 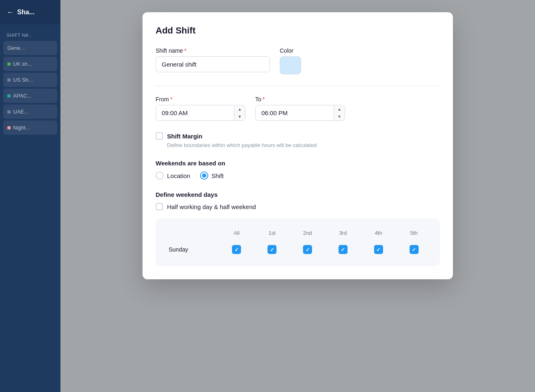 What do you see at coordinates (30, 48) in the screenshot?
I see `list-item-general: Gene...` at bounding box center [30, 48].